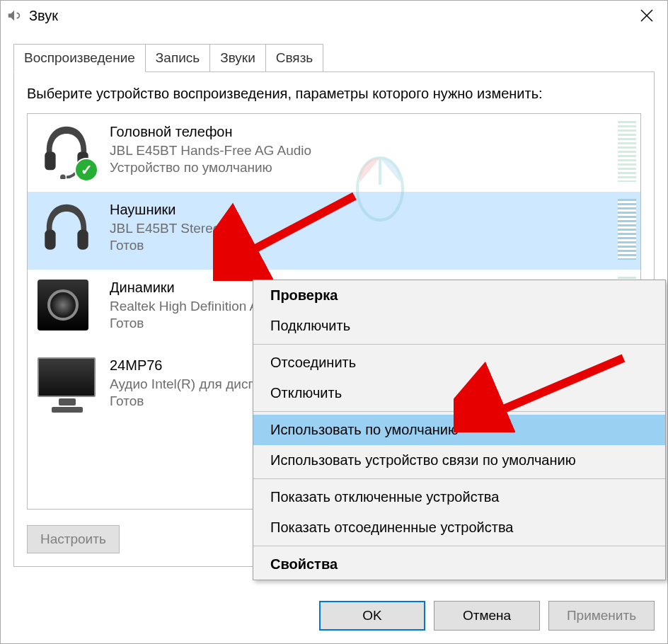 Image resolution: width=668 pixels, height=644 pixels. Describe the element at coordinates (459, 565) in the screenshot. I see `menu-item-properties: Свойства` at that location.